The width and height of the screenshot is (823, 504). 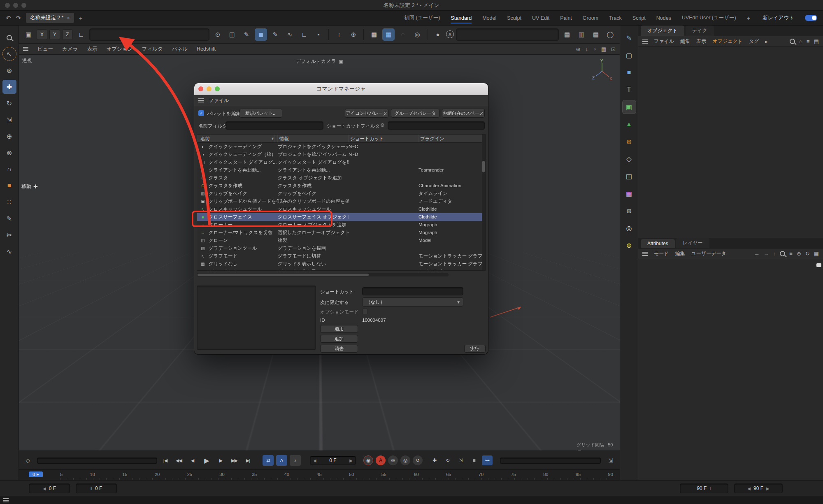 What do you see at coordinates (6, 500) in the screenshot?
I see `status-menu-icon` at bounding box center [6, 500].